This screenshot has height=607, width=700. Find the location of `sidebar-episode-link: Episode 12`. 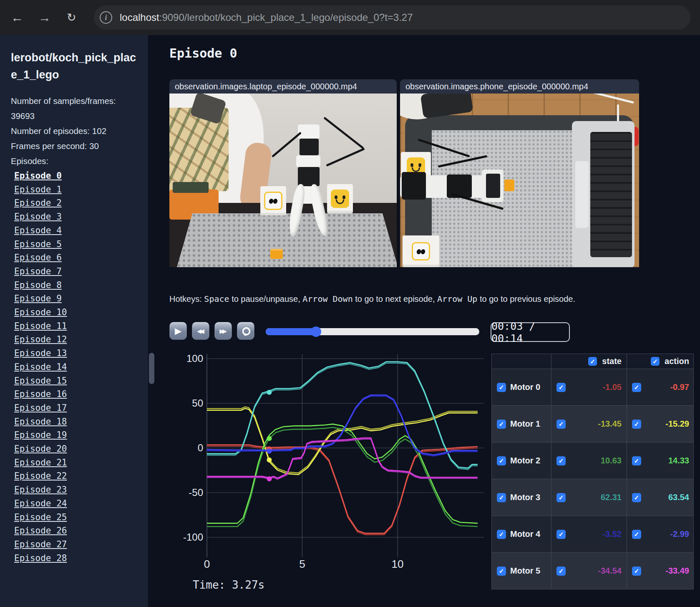

sidebar-episode-link: Episode 12 is located at coordinates (81, 340).